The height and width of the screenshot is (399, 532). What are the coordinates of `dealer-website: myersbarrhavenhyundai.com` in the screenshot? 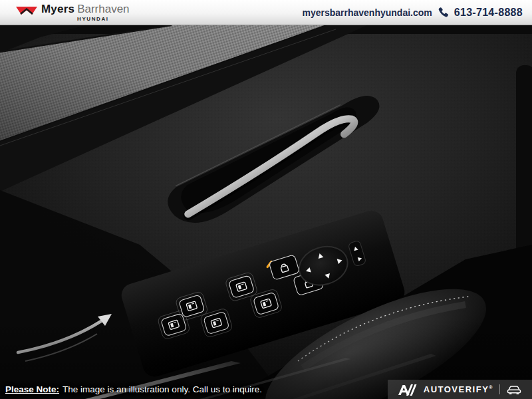 It's located at (367, 13).